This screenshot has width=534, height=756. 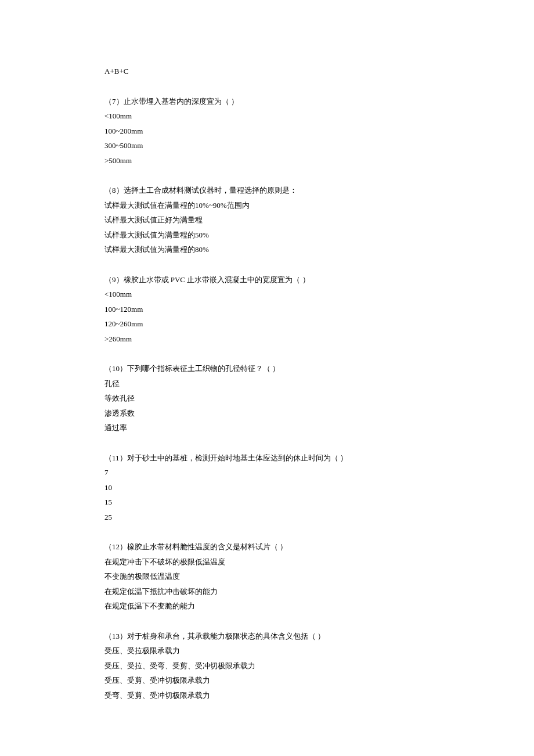 I want to click on question-option: 渗透系数, so click(x=267, y=413).